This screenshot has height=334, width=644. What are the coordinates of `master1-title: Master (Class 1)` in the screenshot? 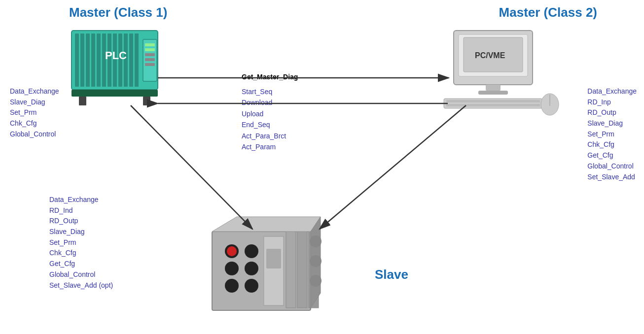 It's located at (118, 13).